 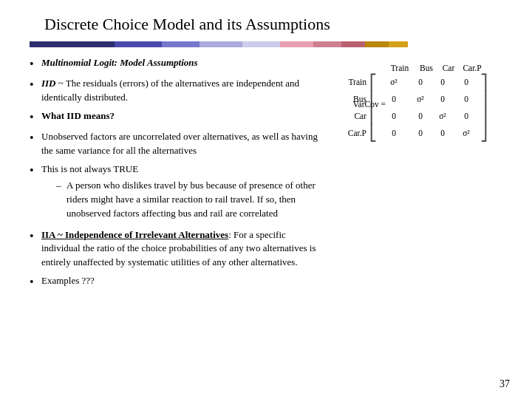 I want to click on examples-label: Examples ???, so click(x=68, y=281).